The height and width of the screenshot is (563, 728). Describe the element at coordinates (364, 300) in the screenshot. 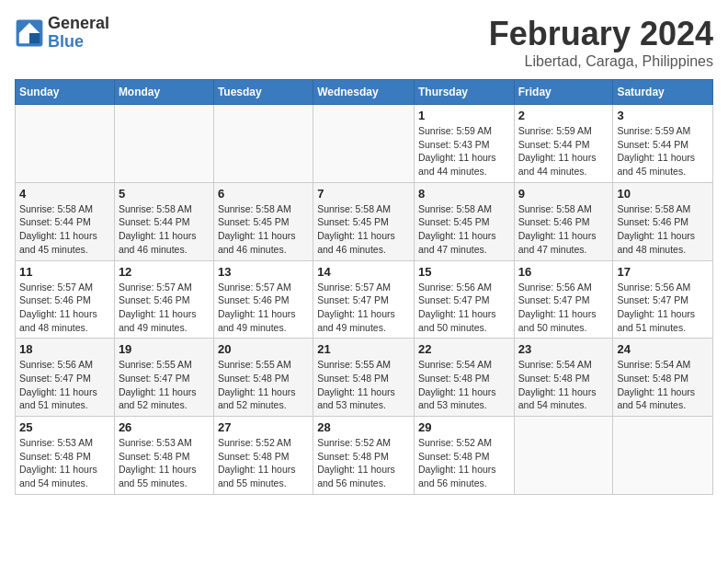

I see `day-cell: 14Sunrise: 5:57 AM Sunset: 5:47 PM Dayli…` at that location.